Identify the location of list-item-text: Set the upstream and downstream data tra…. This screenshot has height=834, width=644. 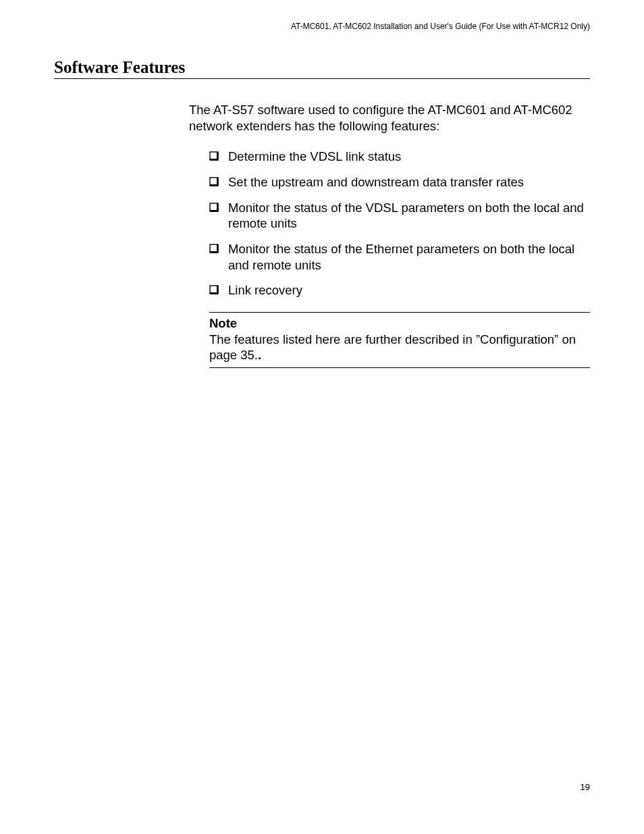
(376, 182).